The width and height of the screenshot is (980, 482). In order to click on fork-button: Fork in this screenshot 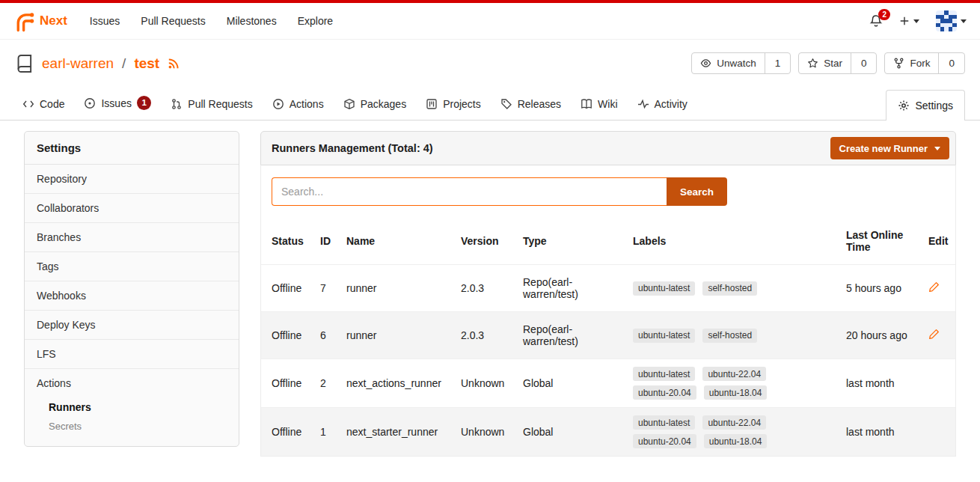, I will do `click(911, 63)`.